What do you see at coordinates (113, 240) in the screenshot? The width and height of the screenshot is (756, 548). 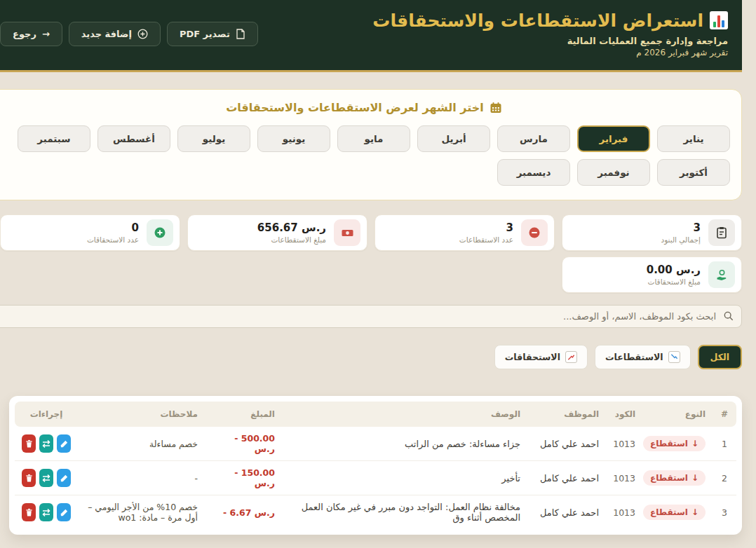 I see `stat-label: عدد الاستحقاقات` at bounding box center [113, 240].